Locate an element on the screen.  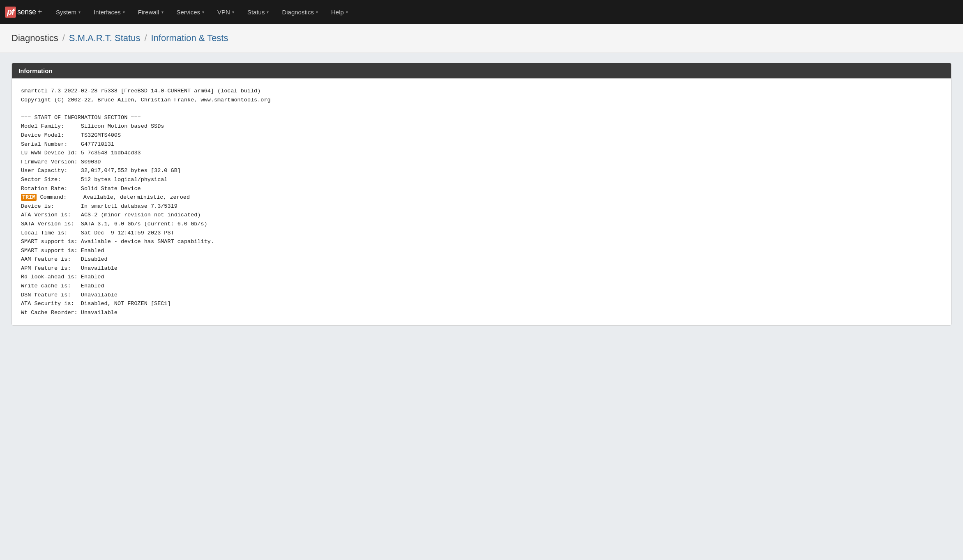
nav-label-firewall: Firewall is located at coordinates (149, 12).